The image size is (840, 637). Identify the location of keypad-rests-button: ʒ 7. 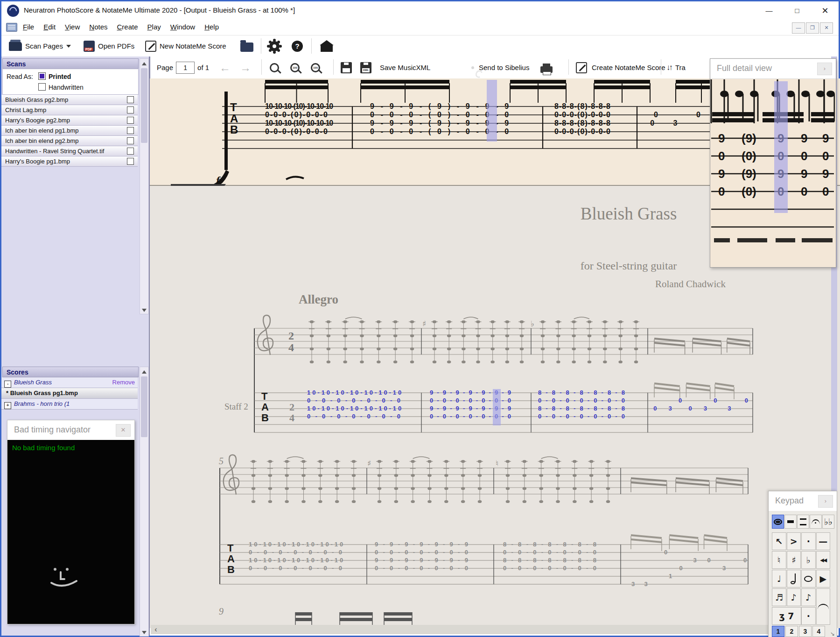
(787, 616).